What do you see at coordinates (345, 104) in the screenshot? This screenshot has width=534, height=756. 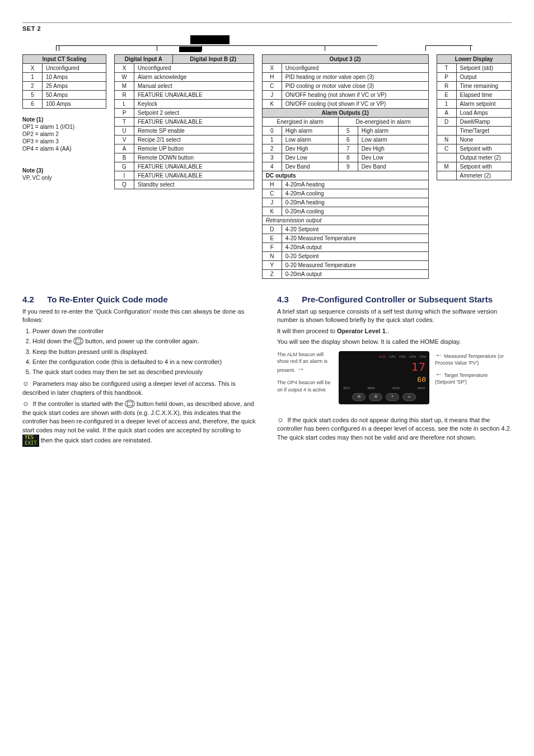 I see `table-row: KON/OFF cooling (not shown if VC or VP)` at bounding box center [345, 104].